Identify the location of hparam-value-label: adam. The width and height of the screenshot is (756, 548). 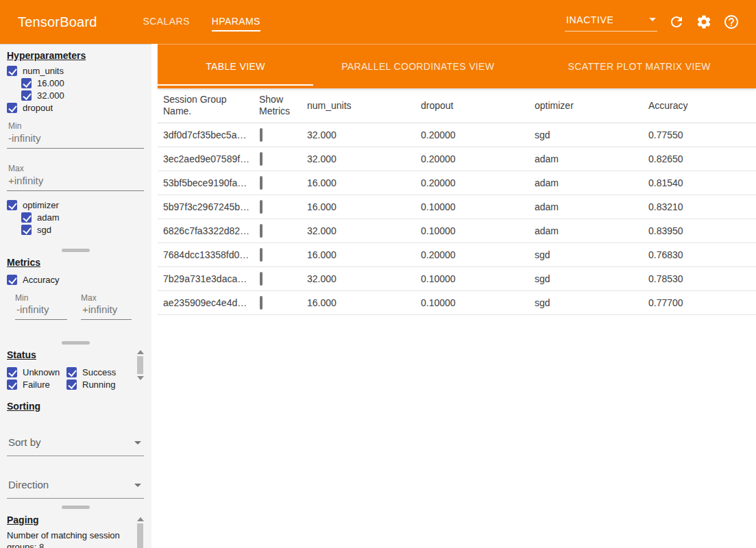
(48, 218).